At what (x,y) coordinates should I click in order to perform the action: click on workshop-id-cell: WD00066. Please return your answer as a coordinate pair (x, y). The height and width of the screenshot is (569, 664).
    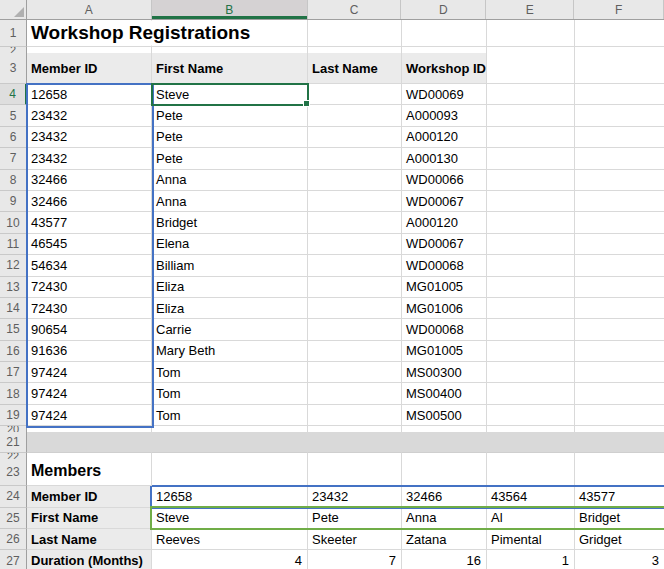
    Looking at the image, I should click on (444, 180).